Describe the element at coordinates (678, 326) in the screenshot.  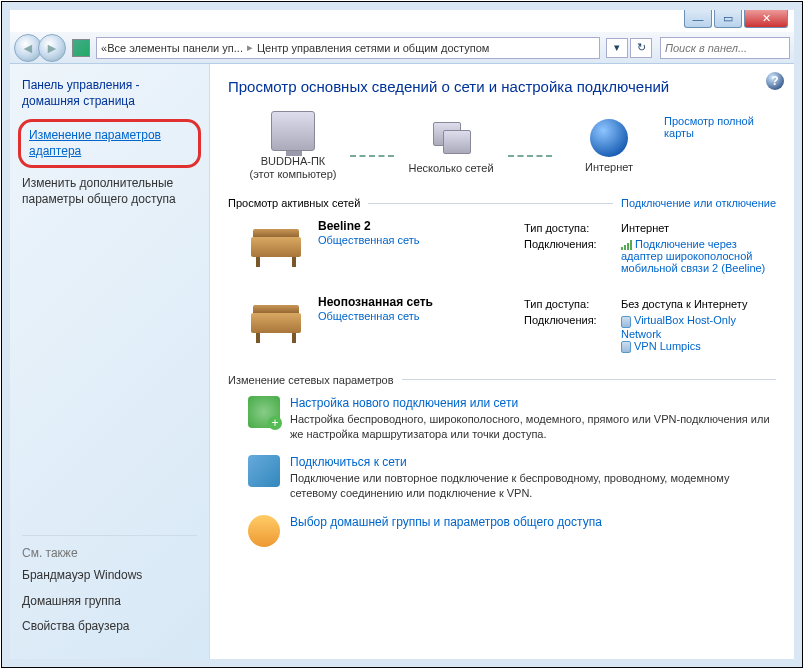
I see `connection-link: VirtualBox Host-Only Network` at that location.